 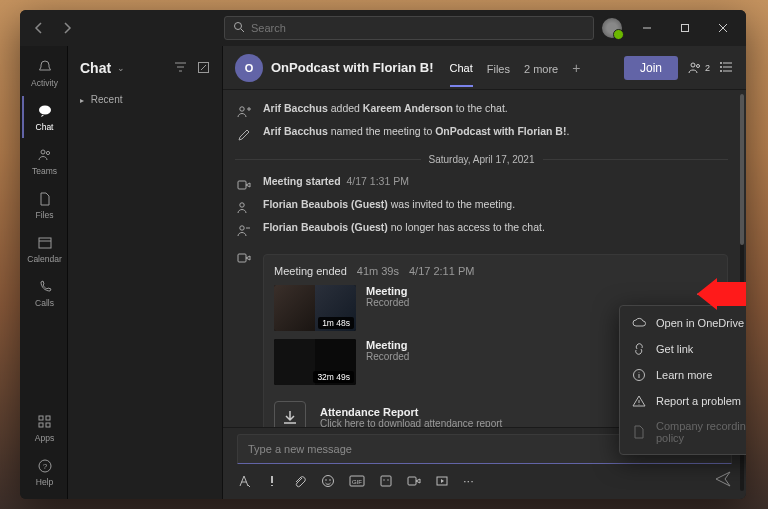 What do you see at coordinates (45, 67) in the screenshot?
I see `bell-icon` at bounding box center [45, 67].